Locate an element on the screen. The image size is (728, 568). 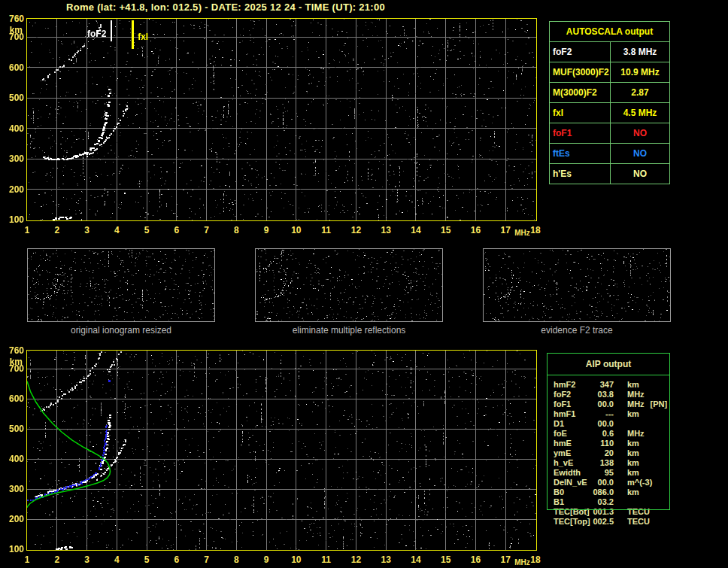
fxI-marker-label: fxI is located at coordinates (143, 37).